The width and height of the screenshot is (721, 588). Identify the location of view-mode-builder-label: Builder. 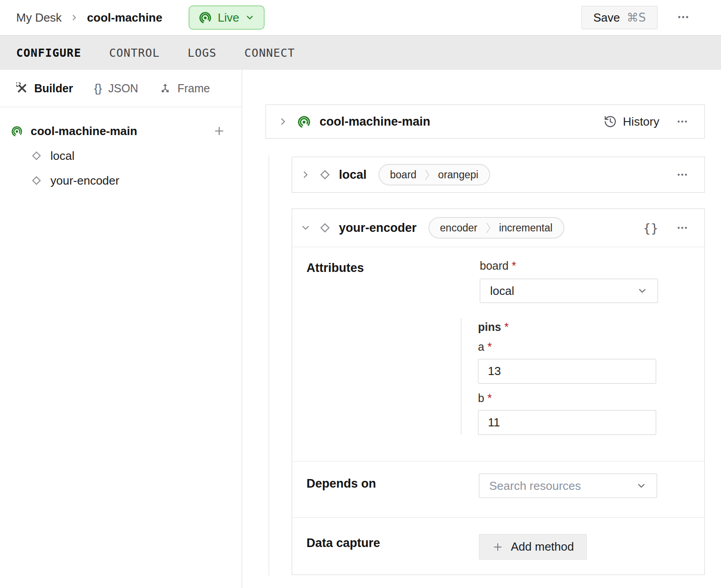
(54, 88).